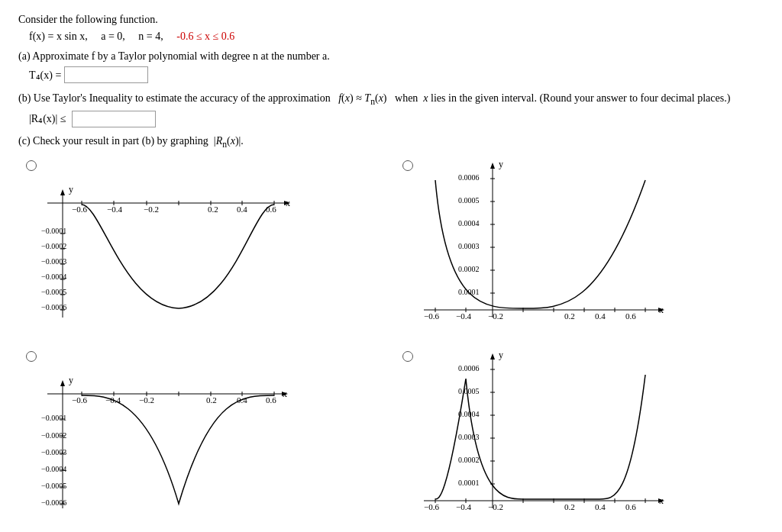 Image resolution: width=782 pixels, height=532 pixels. I want to click on graph4-radio, so click(408, 356).